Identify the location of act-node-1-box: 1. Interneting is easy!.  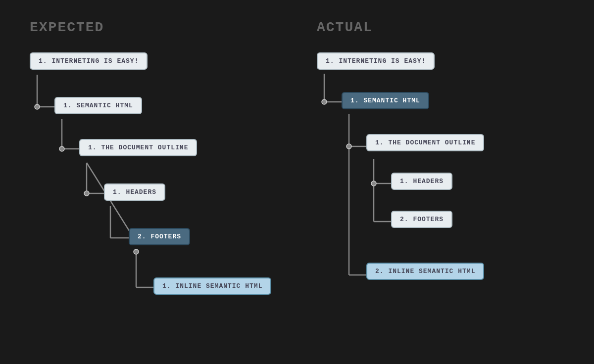
(376, 61).